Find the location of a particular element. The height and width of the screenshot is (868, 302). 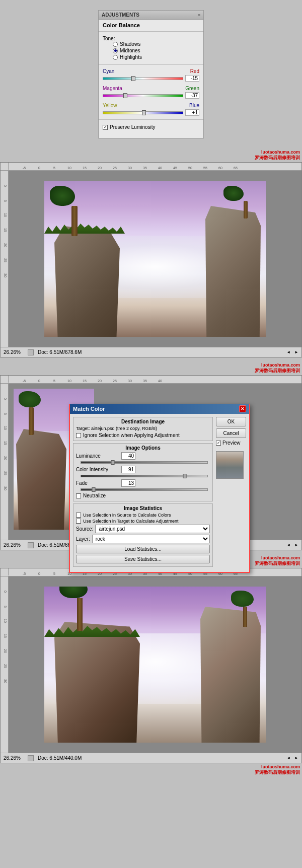

dialog-main: Destination Image Target: airtejun.psd (… is located at coordinates (143, 493).